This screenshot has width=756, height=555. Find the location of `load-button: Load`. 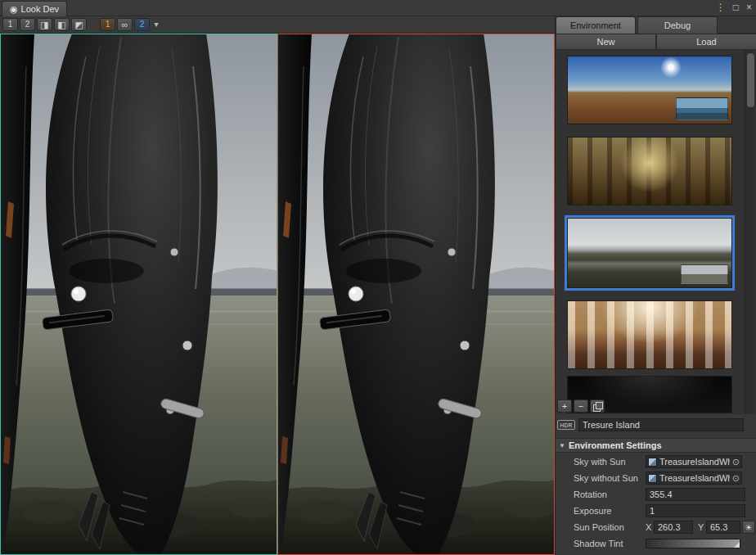

load-button: Load is located at coordinates (706, 42).